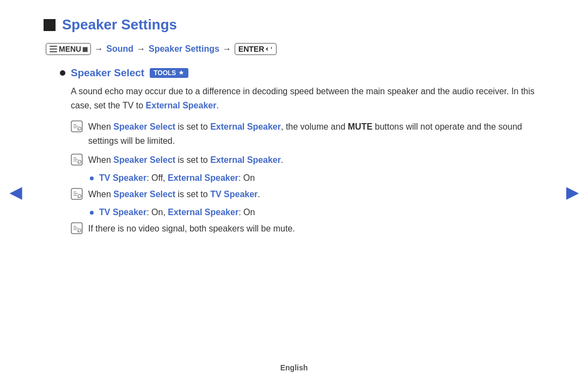 The height and width of the screenshot is (384, 588). Describe the element at coordinates (63, 73) in the screenshot. I see `bullet-dot` at that location.